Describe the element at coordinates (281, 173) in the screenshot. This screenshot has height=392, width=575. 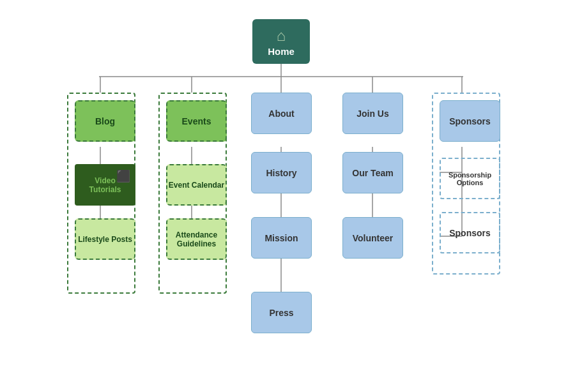
I see `history-label: History` at that location.